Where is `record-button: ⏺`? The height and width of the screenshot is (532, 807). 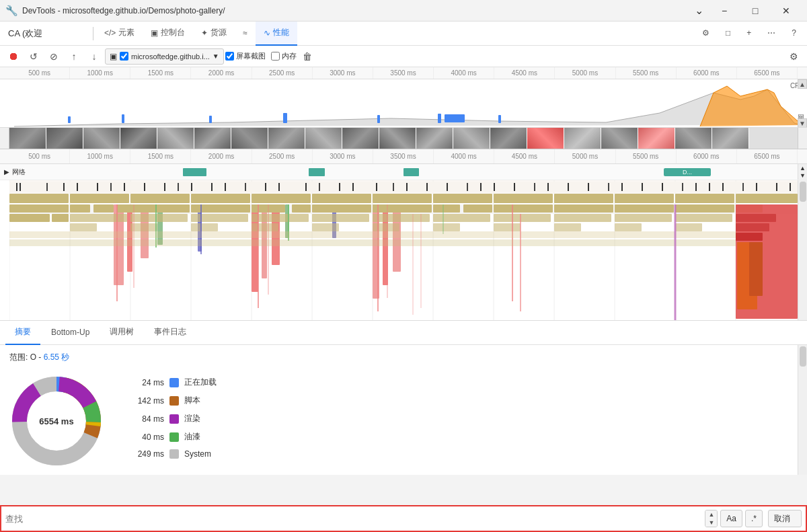 record-button: ⏺ is located at coordinates (13, 56).